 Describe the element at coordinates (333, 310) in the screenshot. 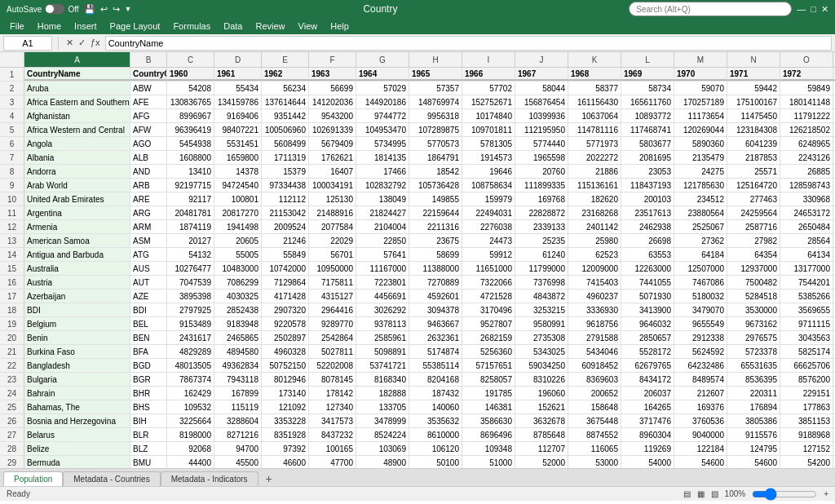

I see `cell-r18-c6: 2964416` at that location.